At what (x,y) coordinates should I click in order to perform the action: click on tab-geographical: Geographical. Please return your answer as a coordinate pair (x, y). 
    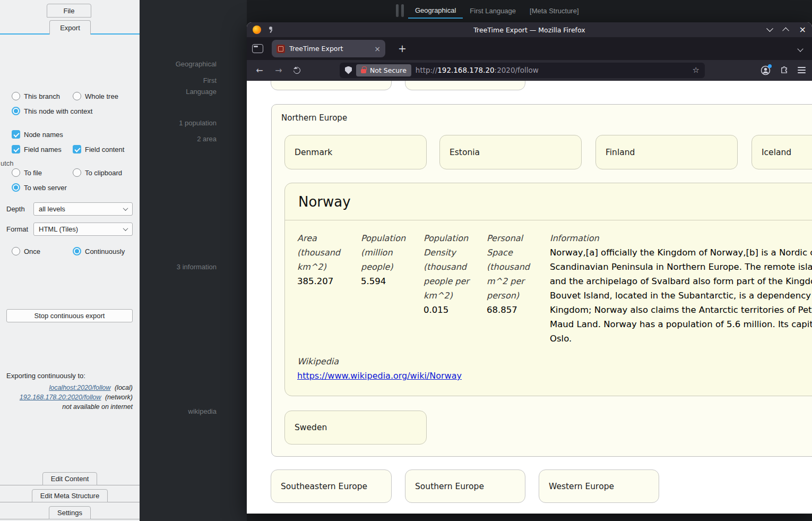
    Looking at the image, I should click on (435, 11).